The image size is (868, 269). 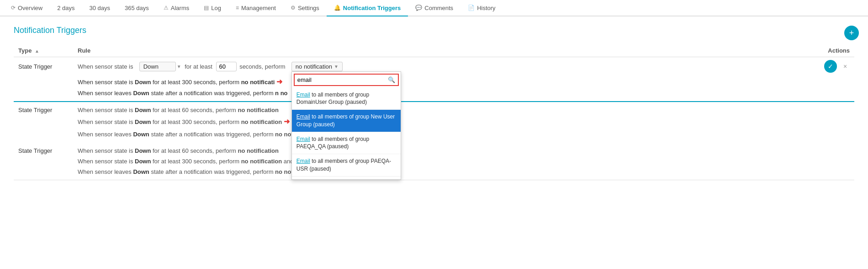 What do you see at coordinates (100, 8) in the screenshot?
I see `nav-label-30days: 30 days` at bounding box center [100, 8].